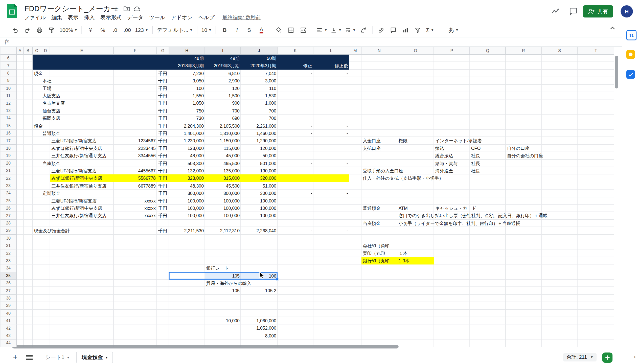 The image size is (639, 364). I want to click on row-header-7: 7, so click(9, 66).